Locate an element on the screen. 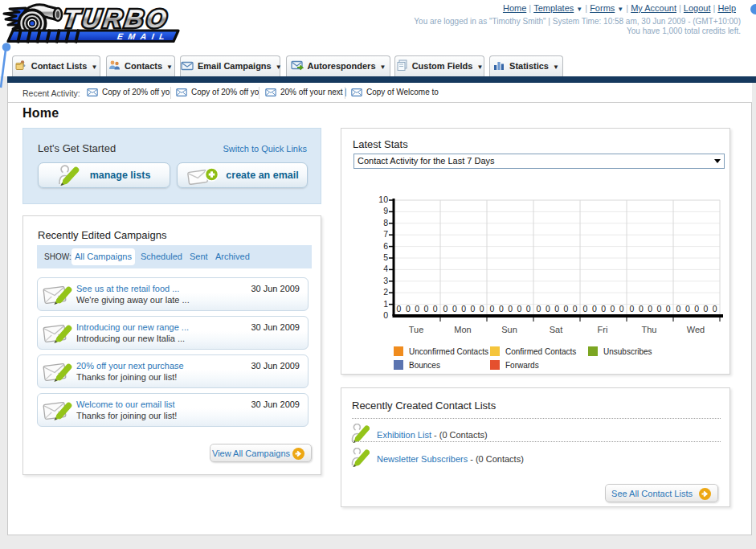 Image resolution: width=756 pixels, height=549 pixels. svg-text: EMAIL is located at coordinates (143, 36).